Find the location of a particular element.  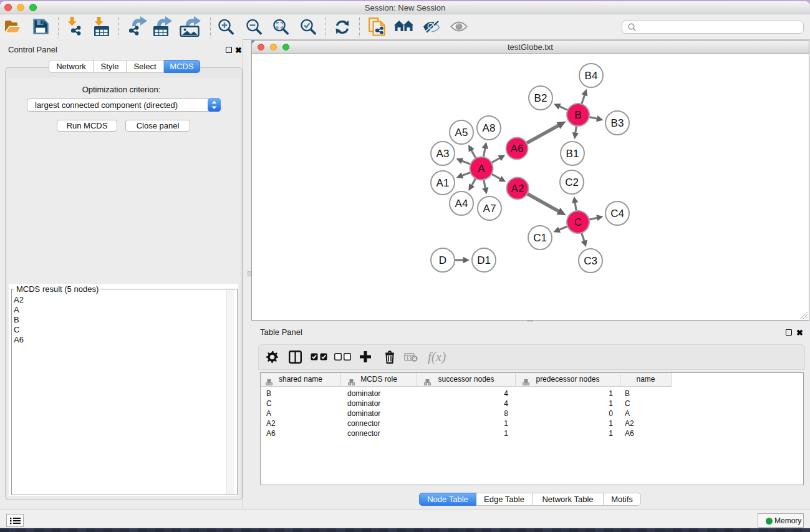

svg-text: B is located at coordinates (577, 115).